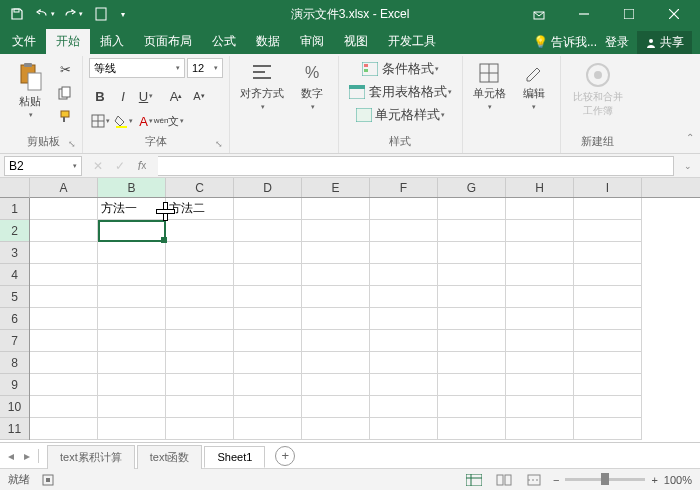 Image resolution: width=700 pixels, height=500 pixels. What do you see at coordinates (168, 42) in the screenshot?
I see `tab-layout: 页面布局` at bounding box center [168, 42].